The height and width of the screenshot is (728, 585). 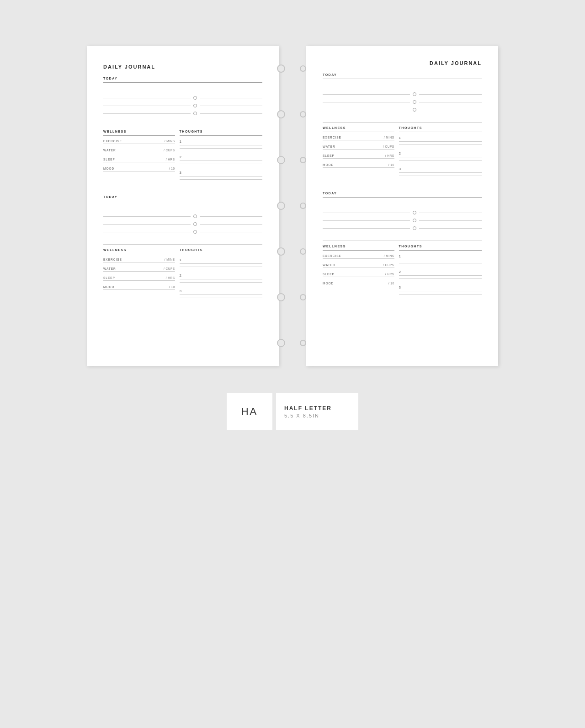 What do you see at coordinates (358, 273) in the screenshot?
I see `right-s2-wellness: WELLNESS EXERCISE / MINS WATER / CUPS` at bounding box center [358, 273].